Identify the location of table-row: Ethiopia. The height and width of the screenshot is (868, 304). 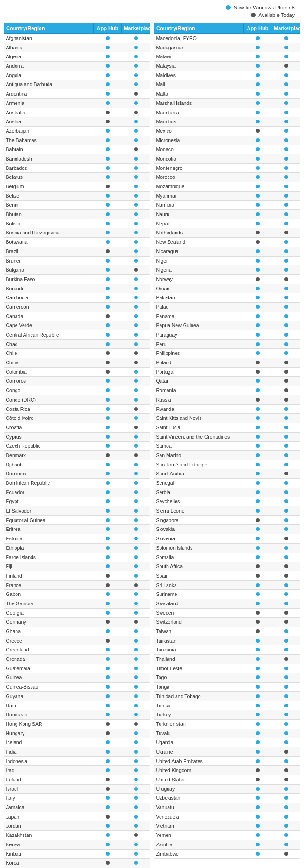
(77, 548).